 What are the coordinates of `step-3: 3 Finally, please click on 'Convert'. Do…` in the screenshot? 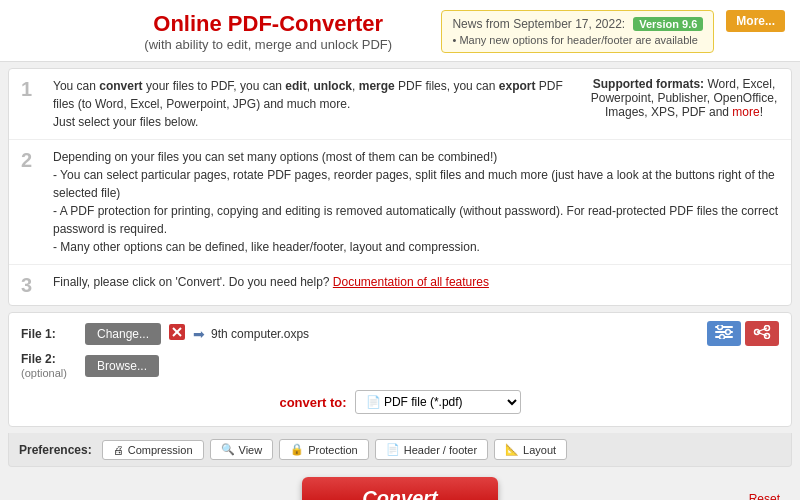 It's located at (400, 285).